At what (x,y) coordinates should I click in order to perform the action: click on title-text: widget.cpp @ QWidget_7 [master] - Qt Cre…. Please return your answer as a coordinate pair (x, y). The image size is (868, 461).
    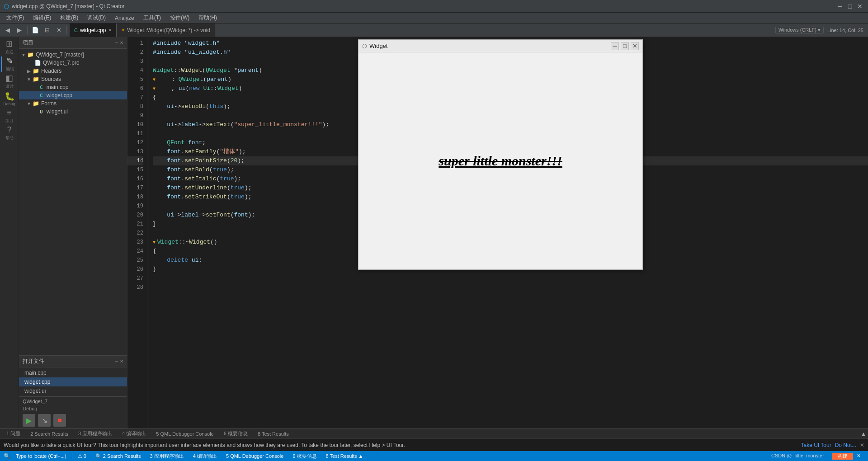
    Looking at the image, I should click on (68, 6).